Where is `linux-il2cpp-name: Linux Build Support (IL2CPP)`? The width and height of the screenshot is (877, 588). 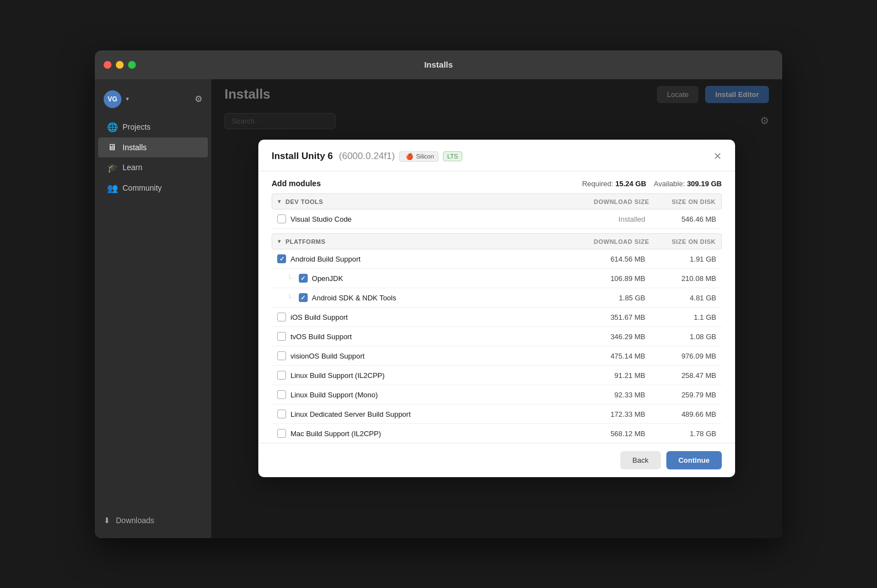
linux-il2cpp-name: Linux Build Support (IL2CPP) is located at coordinates (427, 376).